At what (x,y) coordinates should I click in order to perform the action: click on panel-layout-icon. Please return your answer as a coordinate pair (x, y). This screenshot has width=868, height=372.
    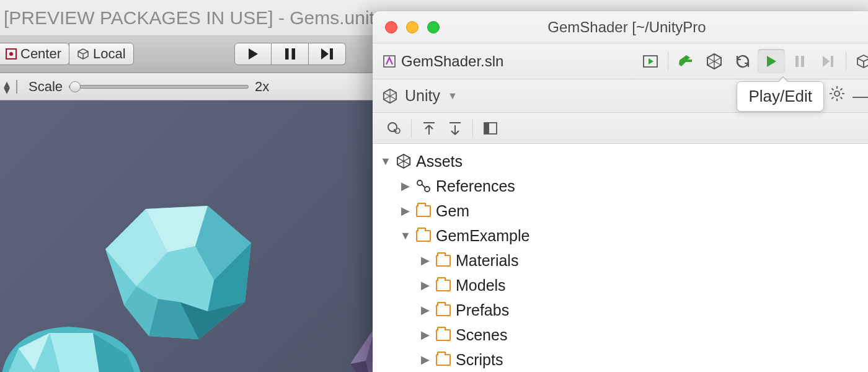
    Looking at the image, I should click on (490, 128).